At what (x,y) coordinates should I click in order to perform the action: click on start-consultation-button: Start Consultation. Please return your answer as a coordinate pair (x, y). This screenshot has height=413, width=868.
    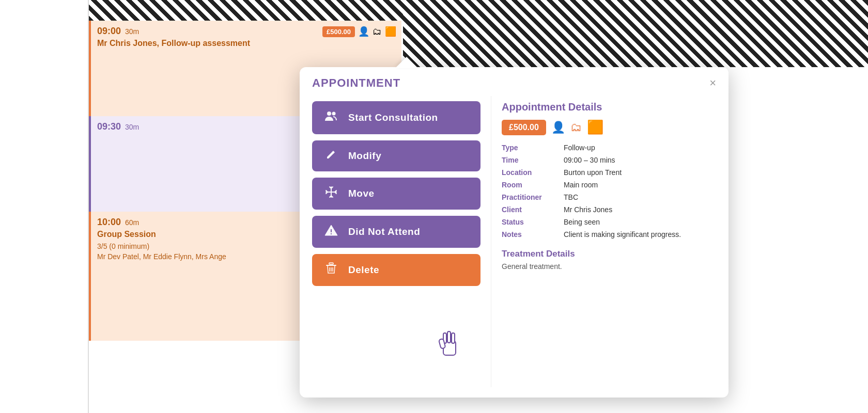
    Looking at the image, I should click on (396, 118).